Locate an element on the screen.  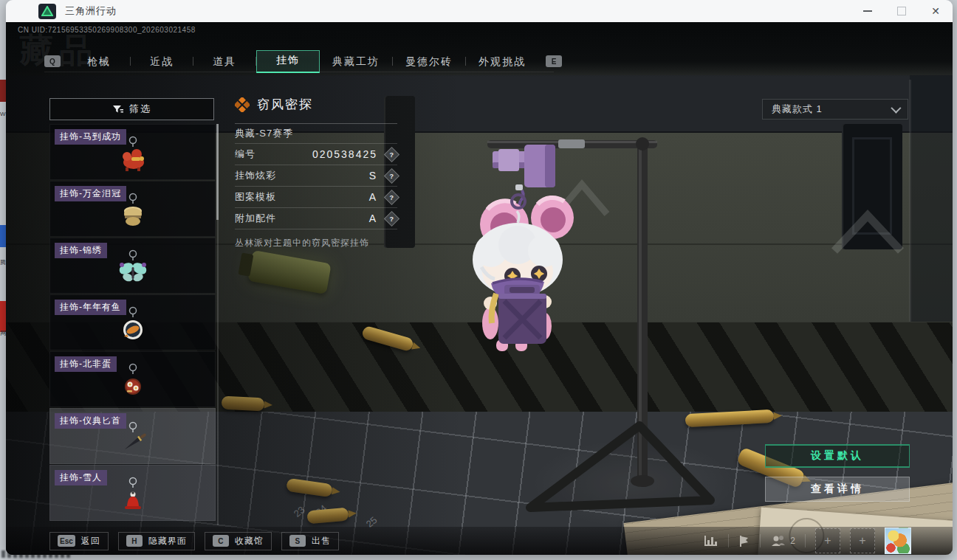
close-icon: ✕ is located at coordinates (936, 11).